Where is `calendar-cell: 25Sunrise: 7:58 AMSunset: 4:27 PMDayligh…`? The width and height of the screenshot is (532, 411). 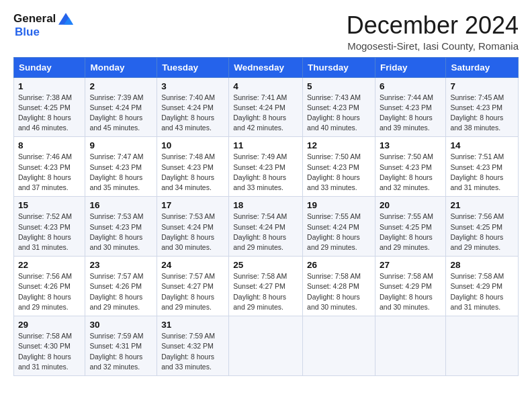 calendar-cell: 25Sunrise: 7:58 AMSunset: 4:27 PMDayligh… is located at coordinates (266, 286).